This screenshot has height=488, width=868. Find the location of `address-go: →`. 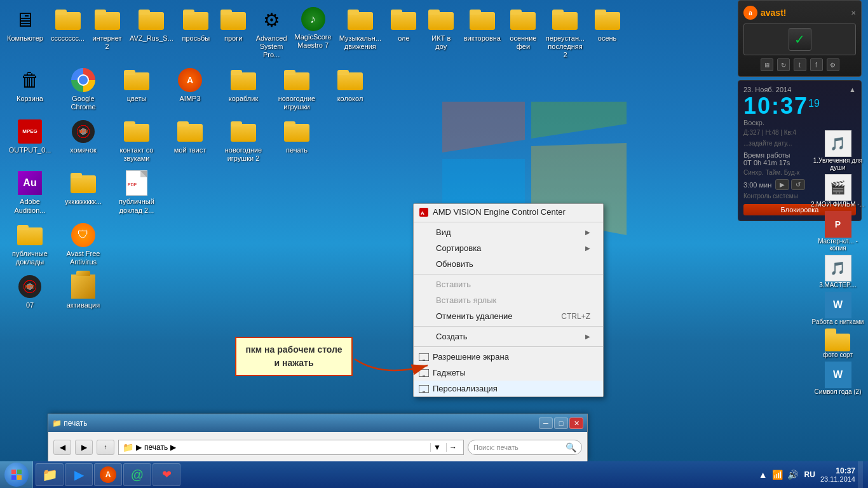

address-go: → is located at coordinates (452, 447).